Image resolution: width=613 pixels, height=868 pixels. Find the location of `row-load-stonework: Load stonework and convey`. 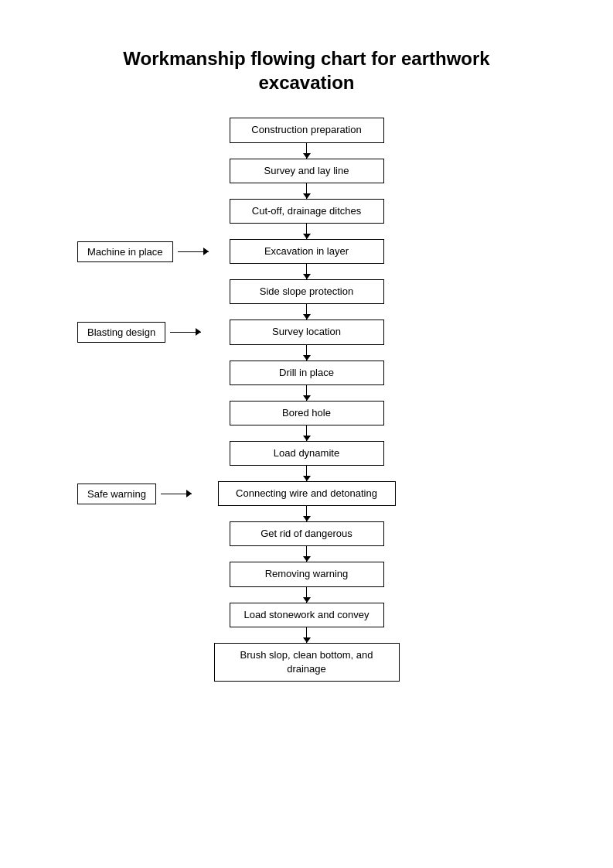

row-load-stonework: Load stonework and convey is located at coordinates (306, 615).